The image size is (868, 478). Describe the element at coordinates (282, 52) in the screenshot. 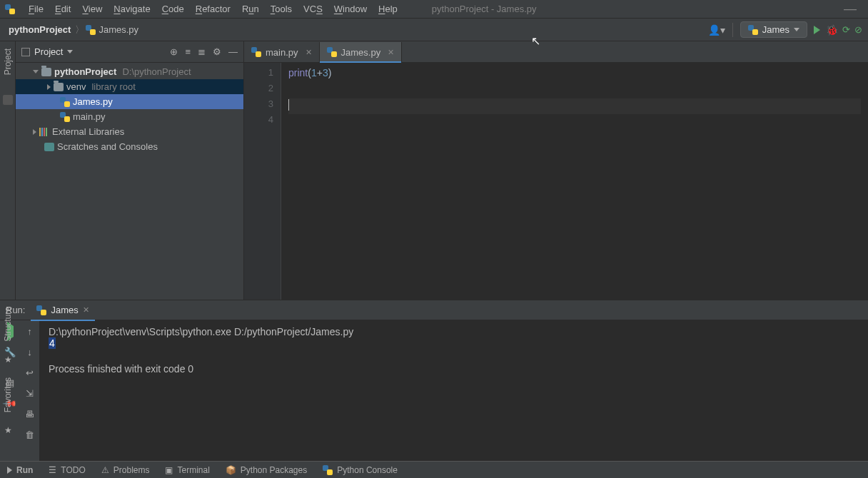

I see `tab-main: main.py ✕` at that location.